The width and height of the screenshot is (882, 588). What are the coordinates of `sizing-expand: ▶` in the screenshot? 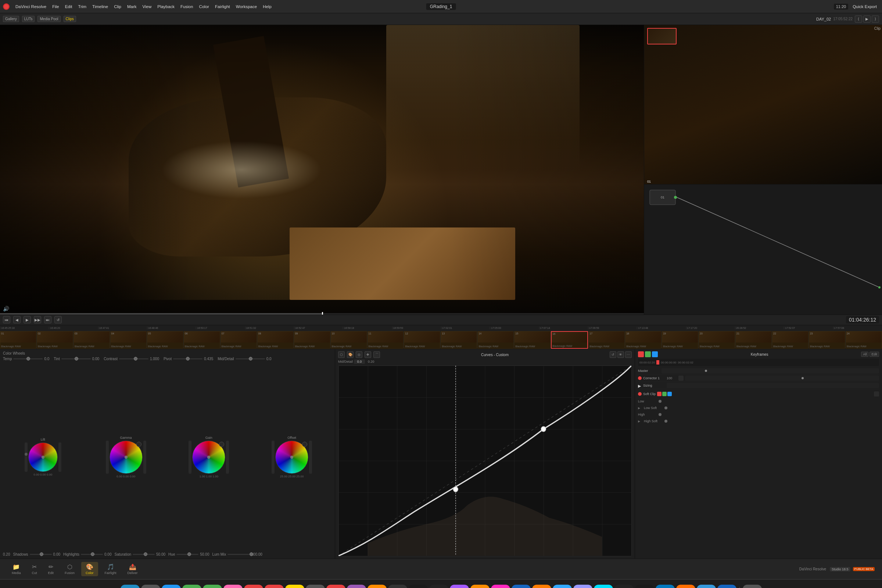 It's located at (640, 386).